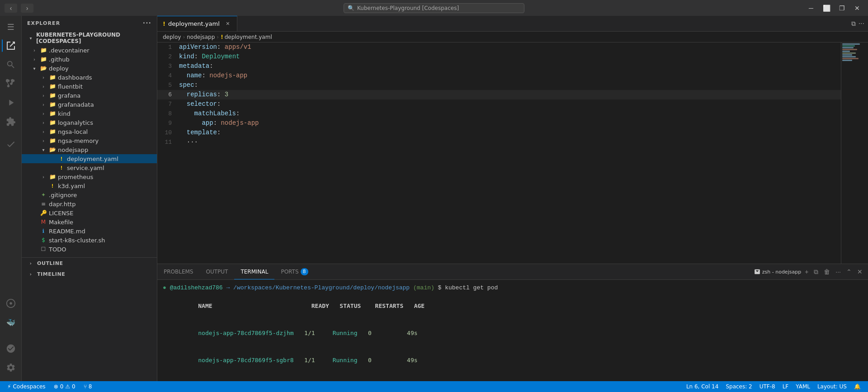  Describe the element at coordinates (197, 24) in the screenshot. I see `tab-deployment-yaml: ! deployment.yaml ✕` at that location.